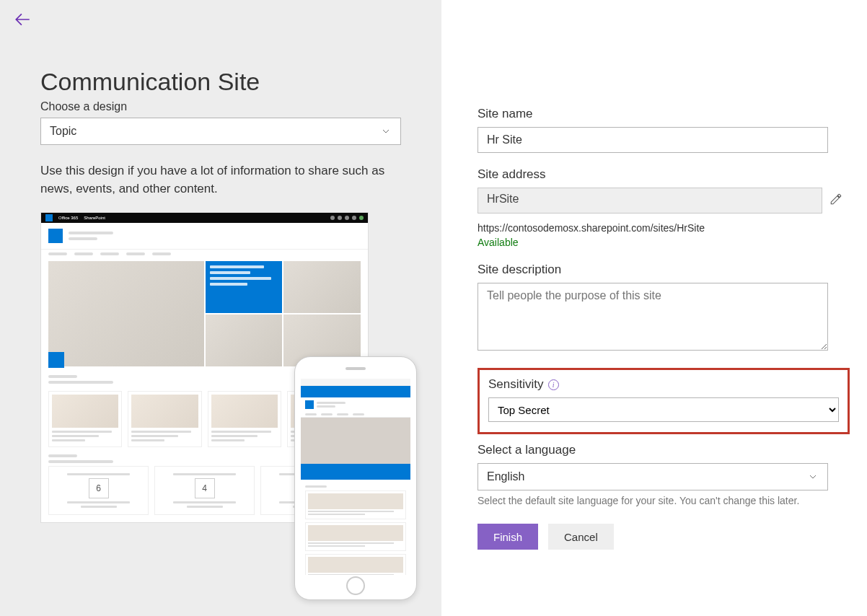 The width and height of the screenshot is (867, 616). Describe the element at coordinates (664, 228) in the screenshot. I see `site-url-preview: https://contosodemosx.sharepoint.com/sit…` at that location.